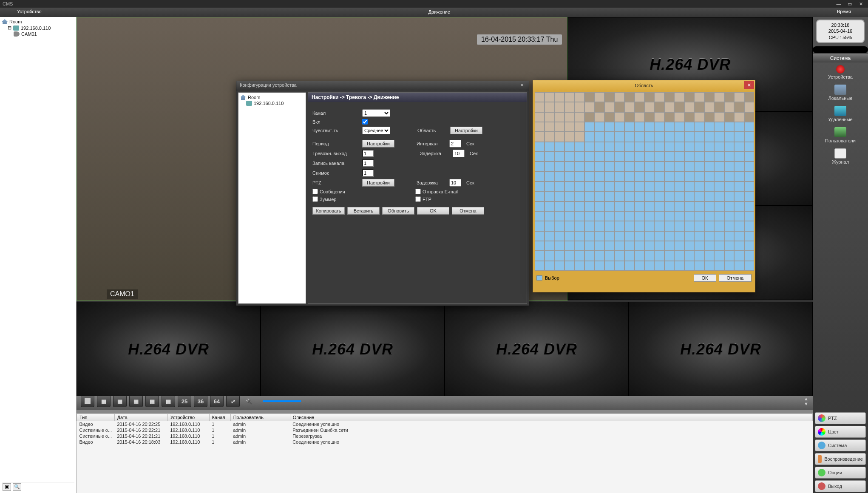 This screenshot has width=868, height=493. I want to click on rb-ptz: PTZ, so click(840, 418).